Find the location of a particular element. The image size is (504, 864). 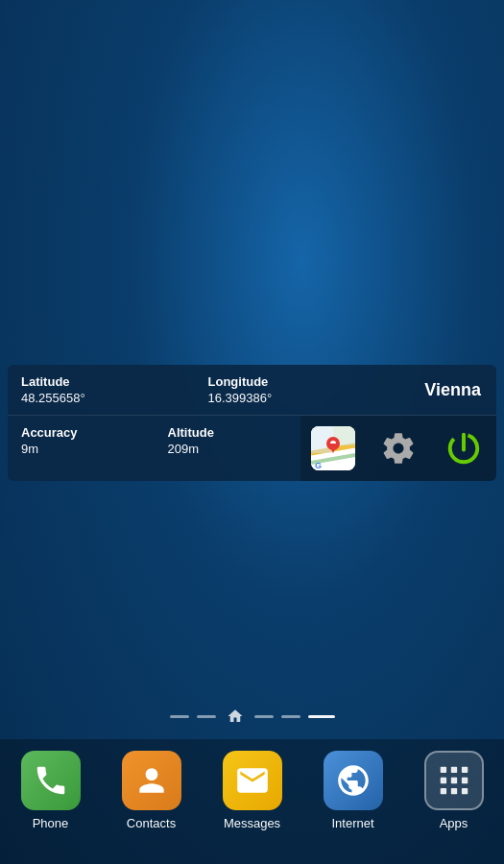

page-indicator is located at coordinates (252, 716).